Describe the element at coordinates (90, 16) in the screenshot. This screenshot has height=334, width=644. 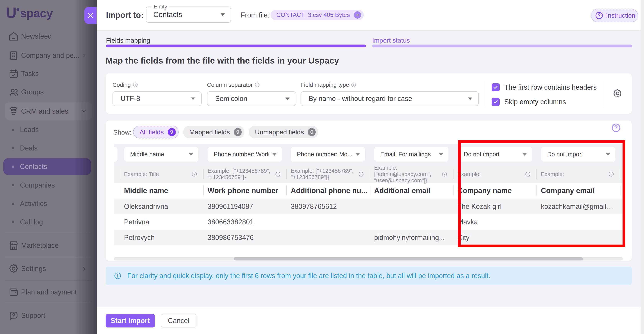
I see `close-icon` at that location.